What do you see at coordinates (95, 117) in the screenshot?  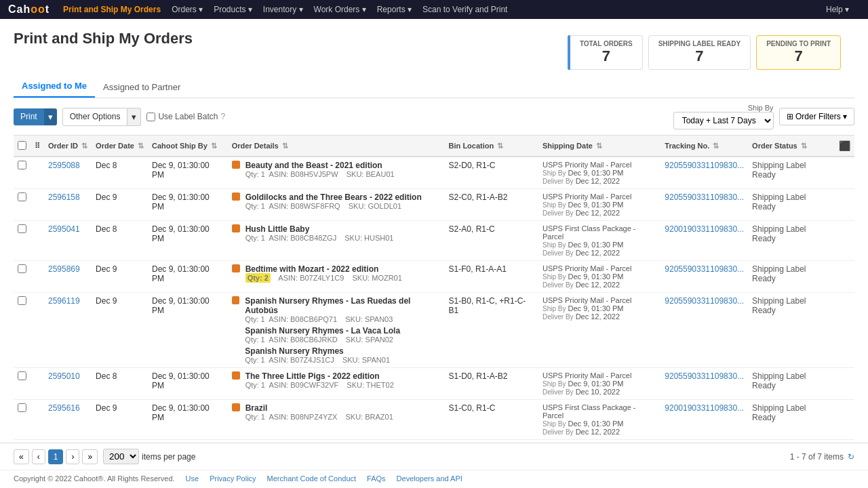 I see `other-options-button: Other Options` at bounding box center [95, 117].